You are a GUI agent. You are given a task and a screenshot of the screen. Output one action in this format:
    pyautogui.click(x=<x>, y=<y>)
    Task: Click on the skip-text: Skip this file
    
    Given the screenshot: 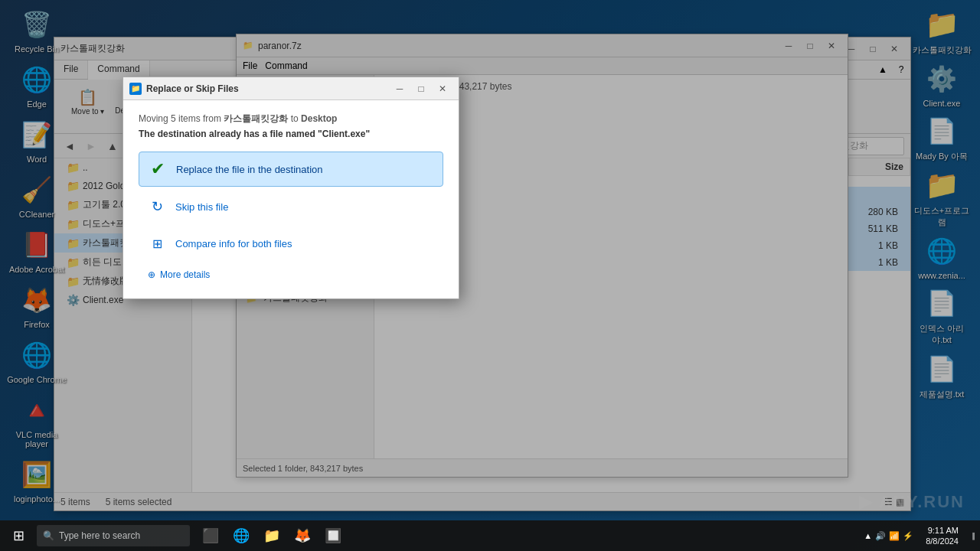 What is the action you would take?
    pyautogui.click(x=202, y=207)
    